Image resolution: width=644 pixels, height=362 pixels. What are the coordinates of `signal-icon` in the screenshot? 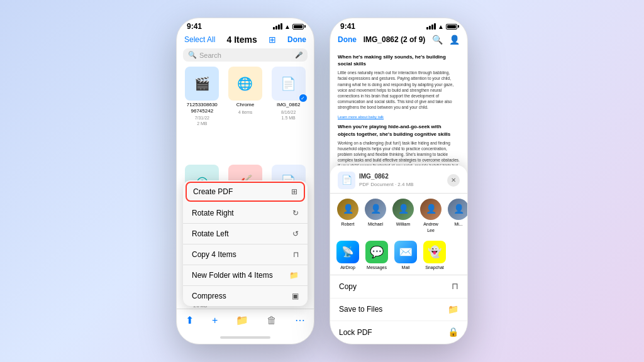 It's located at (278, 26).